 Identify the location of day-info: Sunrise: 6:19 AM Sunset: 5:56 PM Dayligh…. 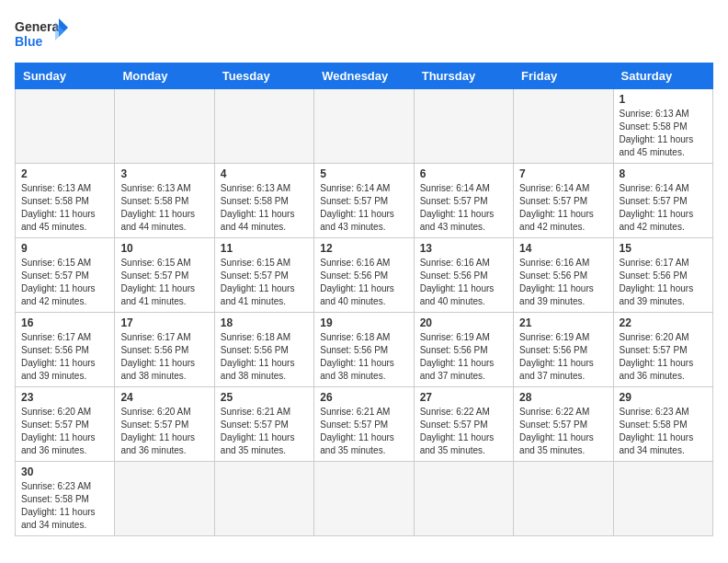
(563, 357).